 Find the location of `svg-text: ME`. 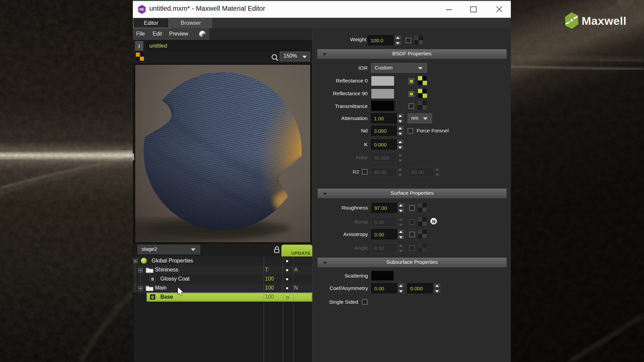

svg-text: ME is located at coordinates (142, 9).